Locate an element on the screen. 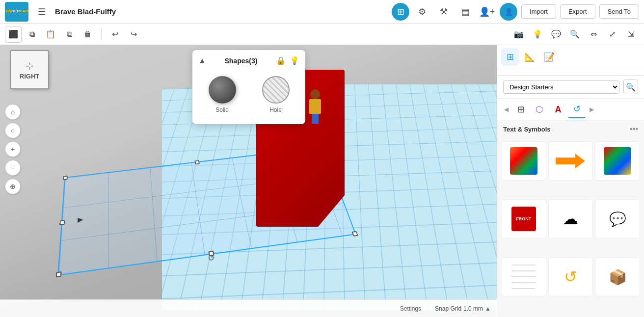 The height and width of the screenshot is (317, 644). camera-tool: 📷 is located at coordinates (519, 34).